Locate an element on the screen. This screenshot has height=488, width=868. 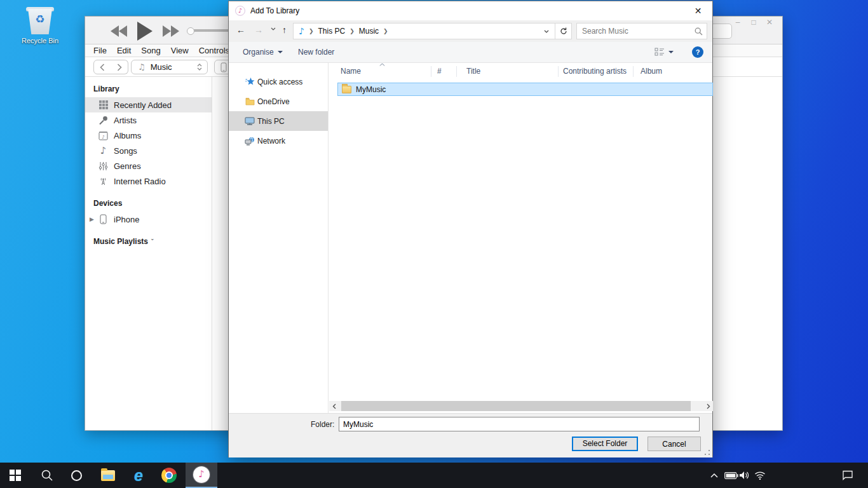
navigation-pane: Quick access OneDrive This PC is located at coordinates (278, 238).